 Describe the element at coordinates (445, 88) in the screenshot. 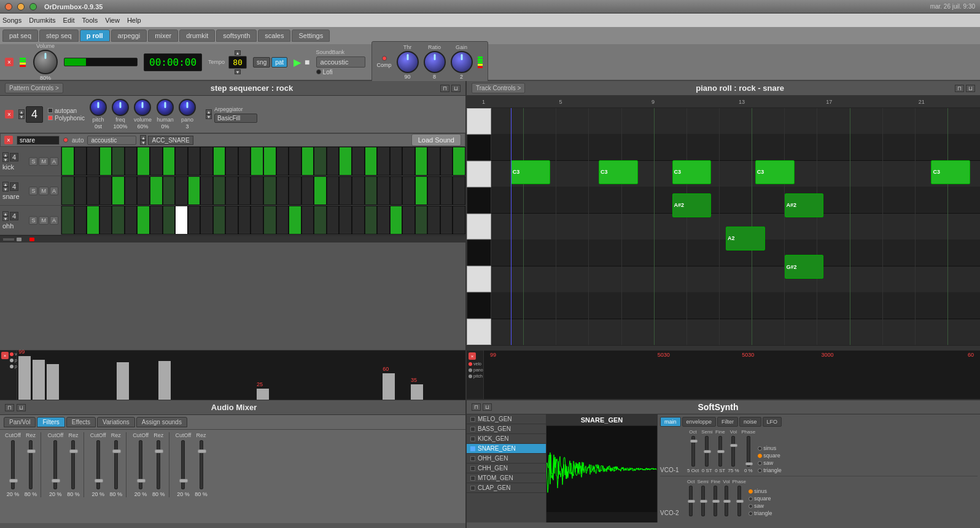

I see `step-seq-expand1: ⊓` at that location.